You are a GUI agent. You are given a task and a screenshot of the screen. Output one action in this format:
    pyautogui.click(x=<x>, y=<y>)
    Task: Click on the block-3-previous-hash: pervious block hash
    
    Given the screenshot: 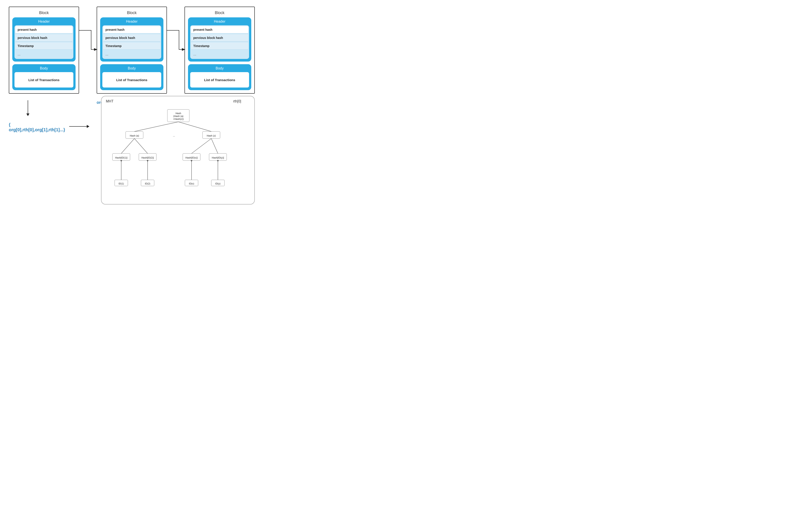 What is the action you would take?
    pyautogui.click(x=220, y=38)
    